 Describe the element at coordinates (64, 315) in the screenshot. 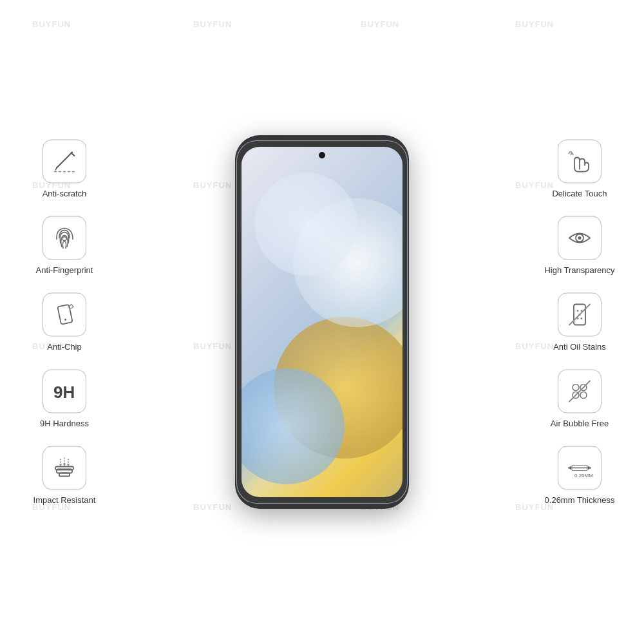

I see `anti-chip-icon` at that location.